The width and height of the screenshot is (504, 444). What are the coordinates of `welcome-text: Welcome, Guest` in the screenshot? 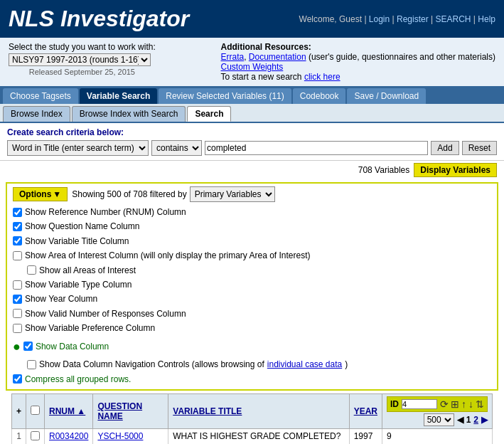 It's located at (331, 19).